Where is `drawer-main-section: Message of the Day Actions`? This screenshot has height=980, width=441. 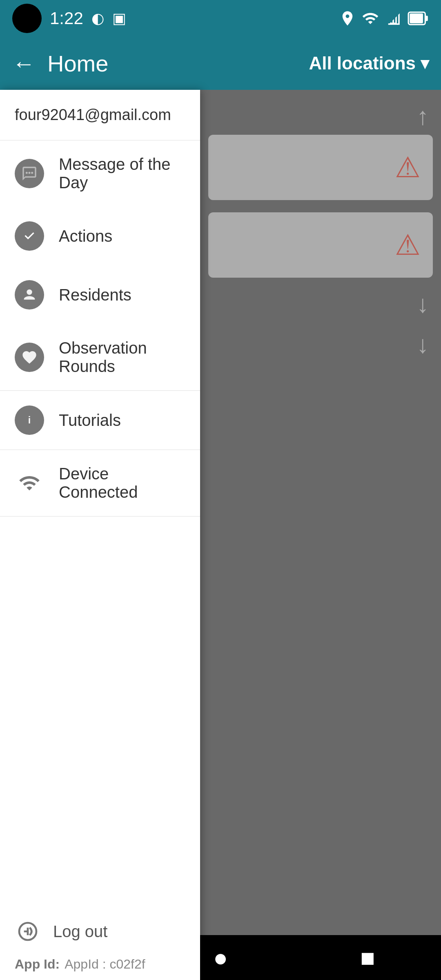 drawer-main-section: Message of the Day Actions is located at coordinates (100, 265).